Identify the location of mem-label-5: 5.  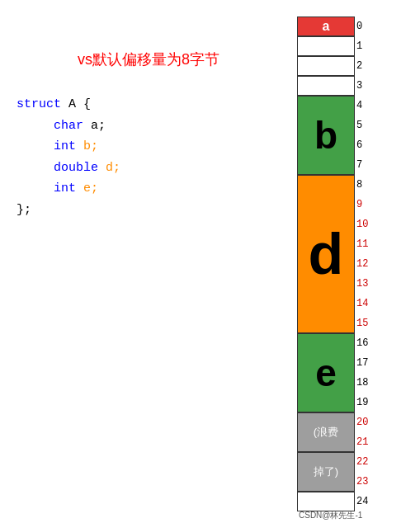
(370, 125).